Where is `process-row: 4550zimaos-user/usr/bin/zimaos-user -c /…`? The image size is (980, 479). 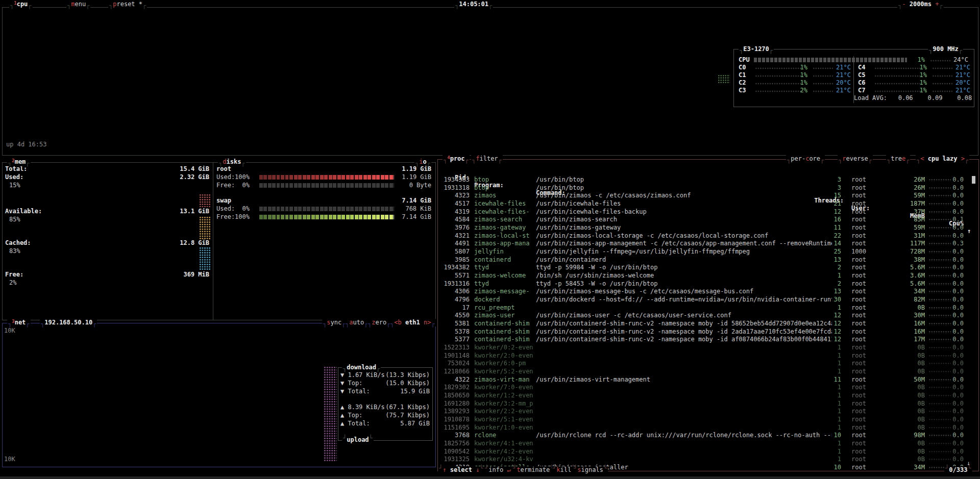 process-row: 4550zimaos-user/usr/bin/zimaos-user -c /… is located at coordinates (706, 315).